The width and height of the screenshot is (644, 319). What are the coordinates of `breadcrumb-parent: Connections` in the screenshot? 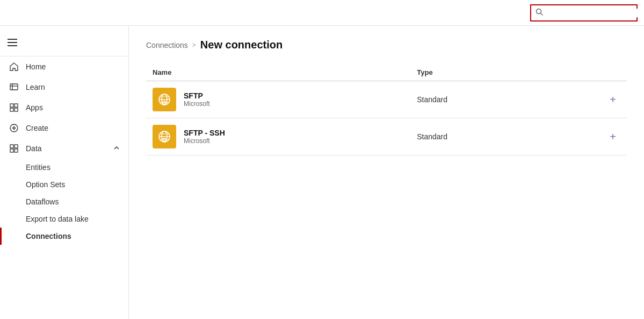 It's located at (167, 45).